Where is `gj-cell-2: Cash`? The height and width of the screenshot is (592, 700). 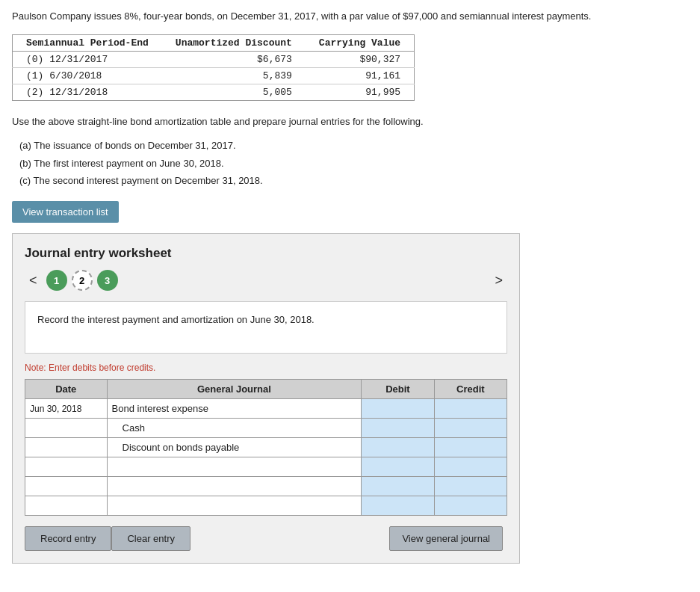
gj-cell-2: Cash is located at coordinates (235, 428).